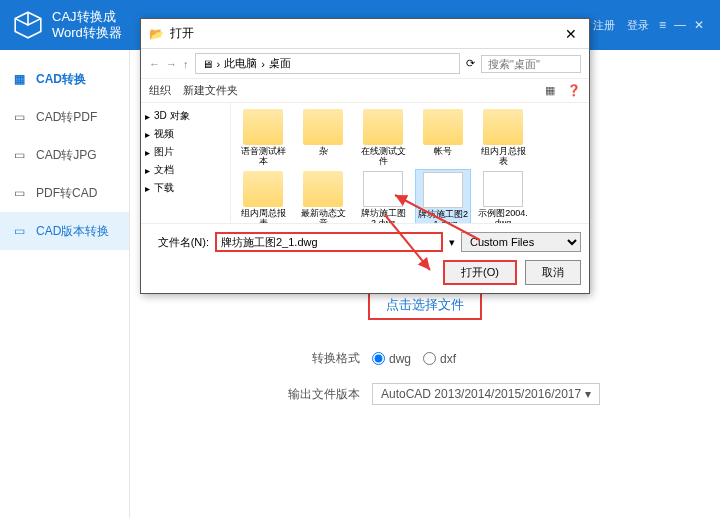 Image resolution: width=720 pixels, height=518 pixels. I want to click on file-item: 牌坊施工图2.dwg, so click(383, 196).